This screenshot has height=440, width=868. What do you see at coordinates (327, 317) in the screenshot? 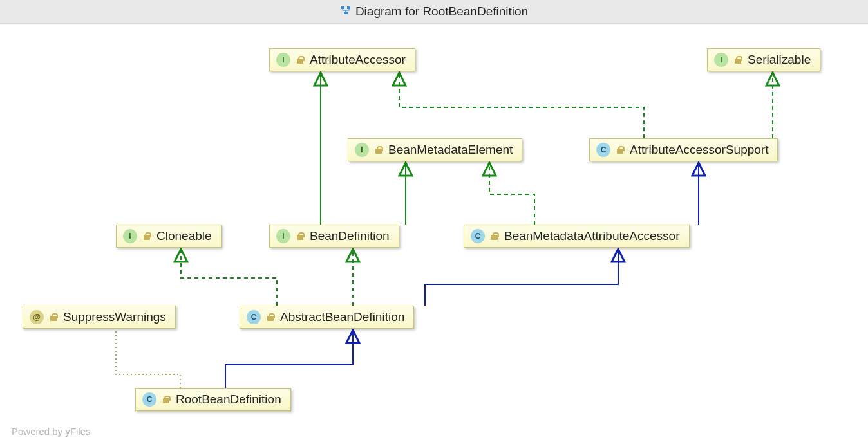
I see `node-abstract-bean-definition: C AbstractBeanDefinition` at bounding box center [327, 317].